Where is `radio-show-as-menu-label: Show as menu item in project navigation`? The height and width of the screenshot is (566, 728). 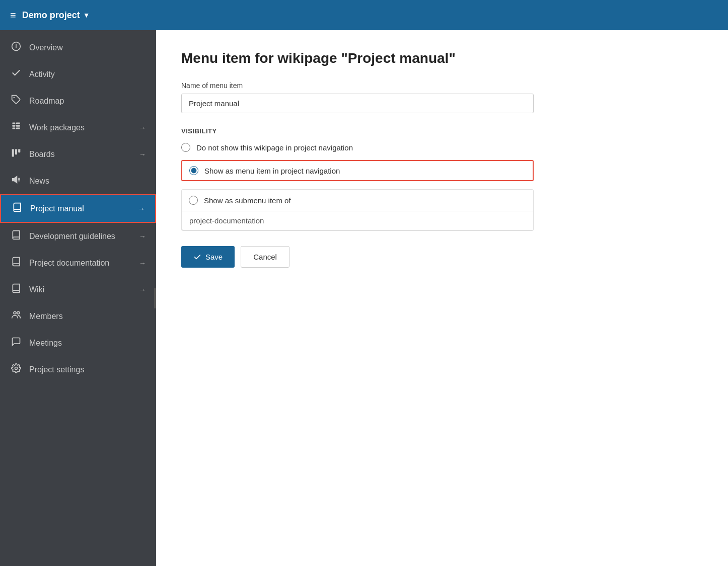 radio-show-as-menu-label: Show as menu item in project navigation is located at coordinates (272, 171).